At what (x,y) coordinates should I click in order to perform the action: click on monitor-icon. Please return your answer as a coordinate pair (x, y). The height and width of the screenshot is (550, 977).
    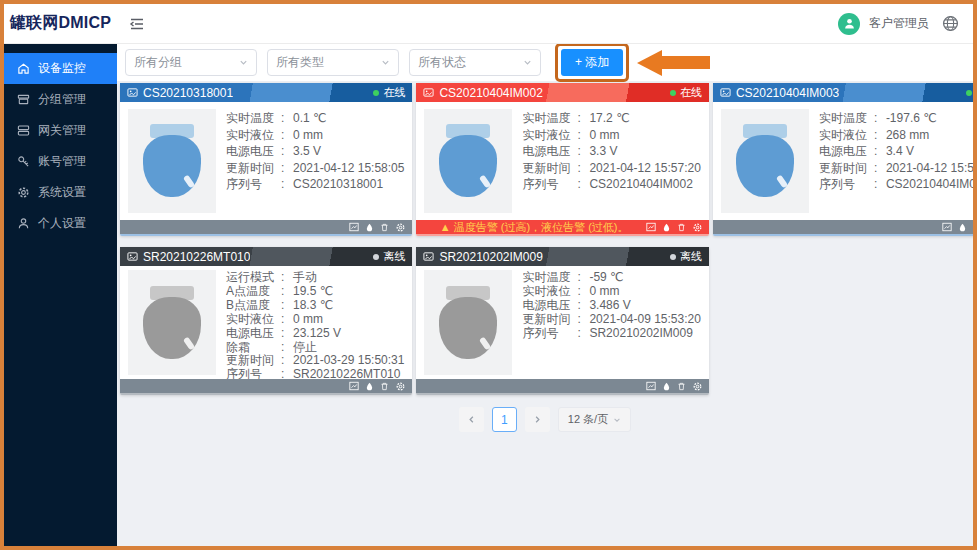
    Looking at the image, I should click on (24, 68).